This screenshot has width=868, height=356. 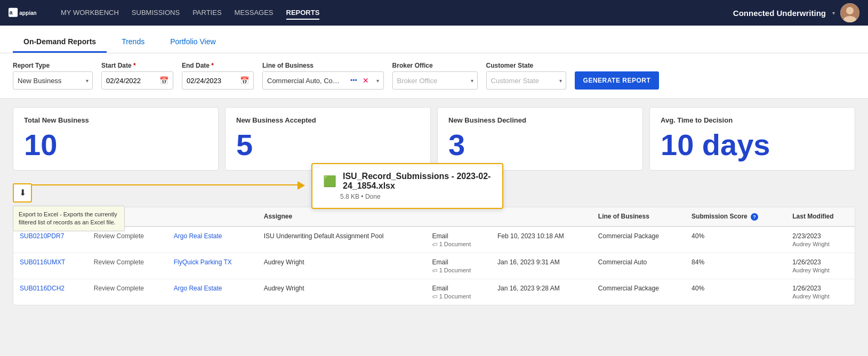 What do you see at coordinates (209, 81) in the screenshot?
I see `end-date-input: 02/24/2023` at bounding box center [209, 81].